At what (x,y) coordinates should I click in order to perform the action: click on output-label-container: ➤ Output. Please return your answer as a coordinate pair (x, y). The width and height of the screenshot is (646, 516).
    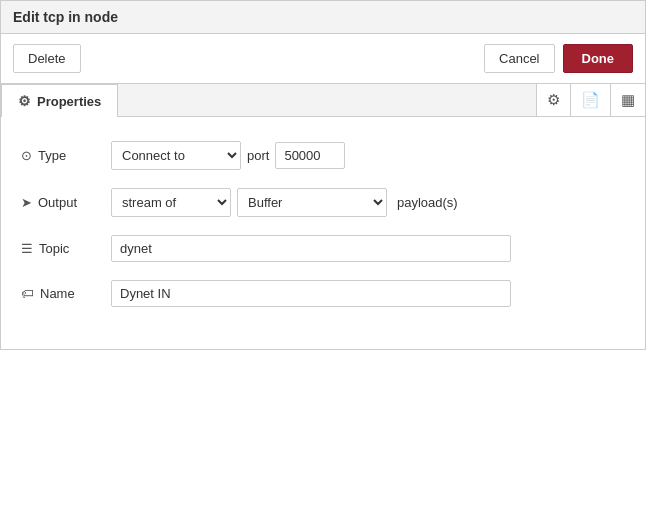
    Looking at the image, I should click on (66, 202).